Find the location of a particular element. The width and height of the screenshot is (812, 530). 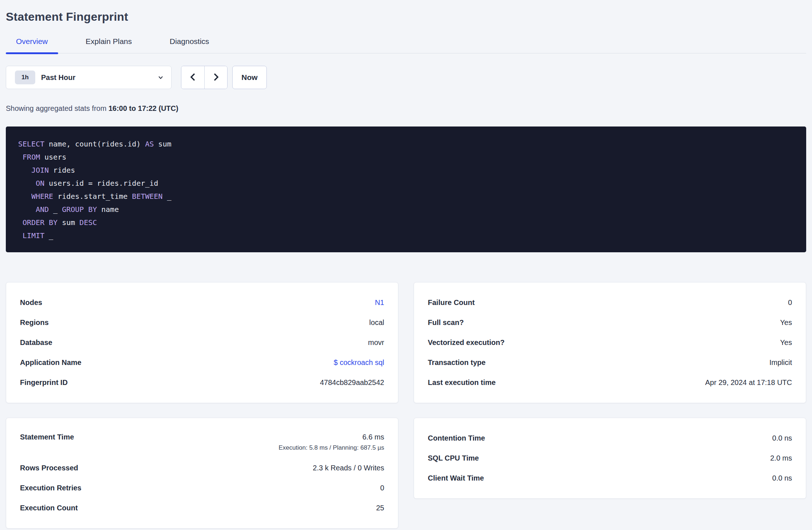

detail-row-database: Database movr is located at coordinates (202, 342).